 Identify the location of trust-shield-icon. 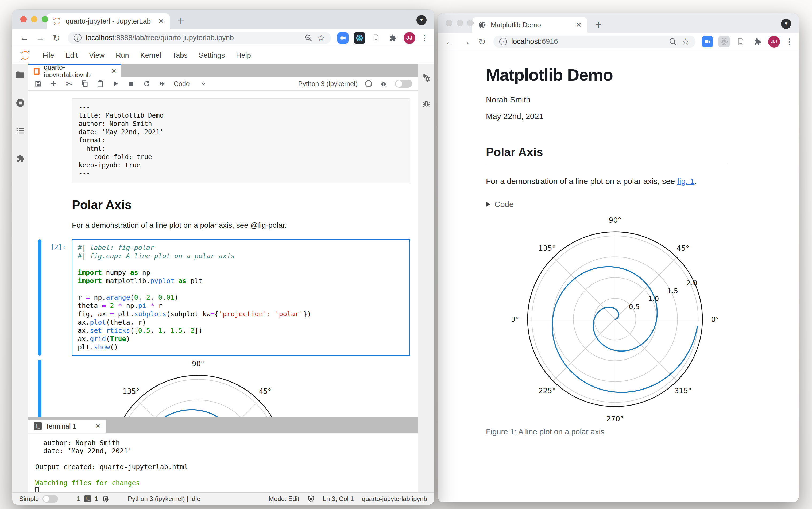
(311, 499).